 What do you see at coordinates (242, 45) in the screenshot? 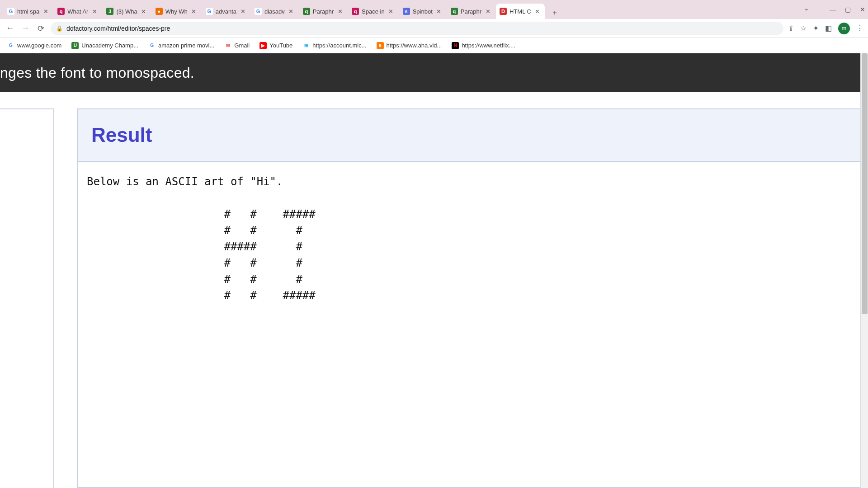
I see `bookmark-label: Gmail` at bounding box center [242, 45].